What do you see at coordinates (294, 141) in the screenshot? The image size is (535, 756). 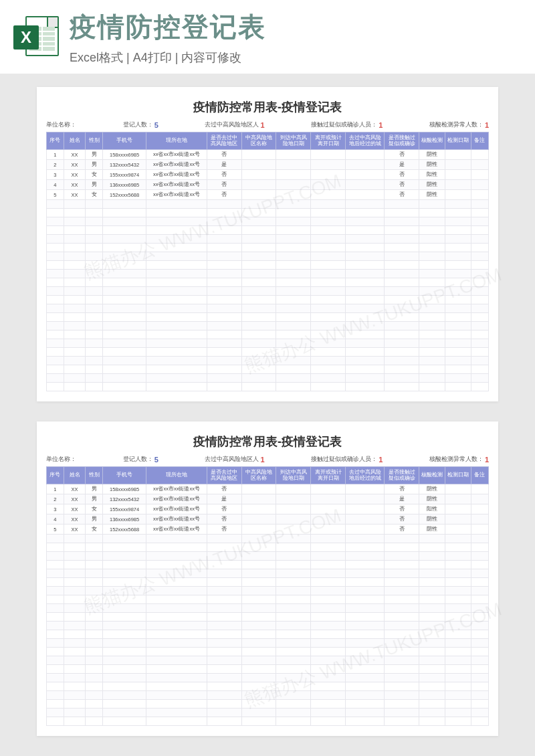 I see `column-header: 到达中高风险地日期` at bounding box center [294, 141].